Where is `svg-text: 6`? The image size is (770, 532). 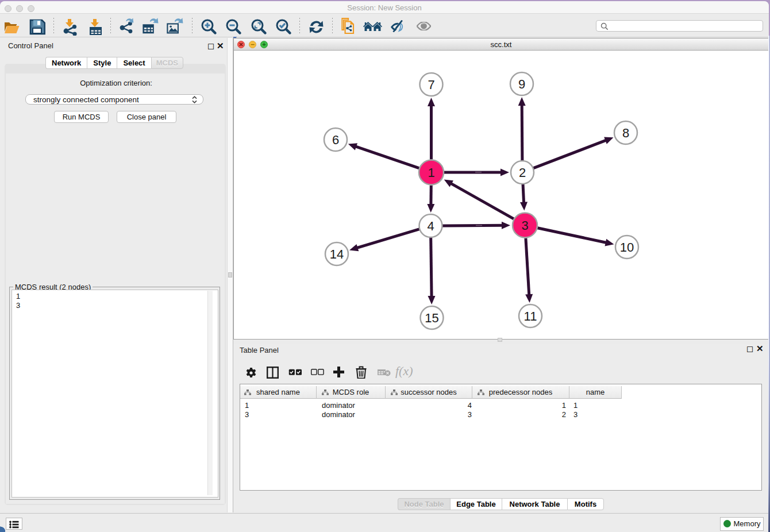 svg-text: 6 is located at coordinates (336, 140).